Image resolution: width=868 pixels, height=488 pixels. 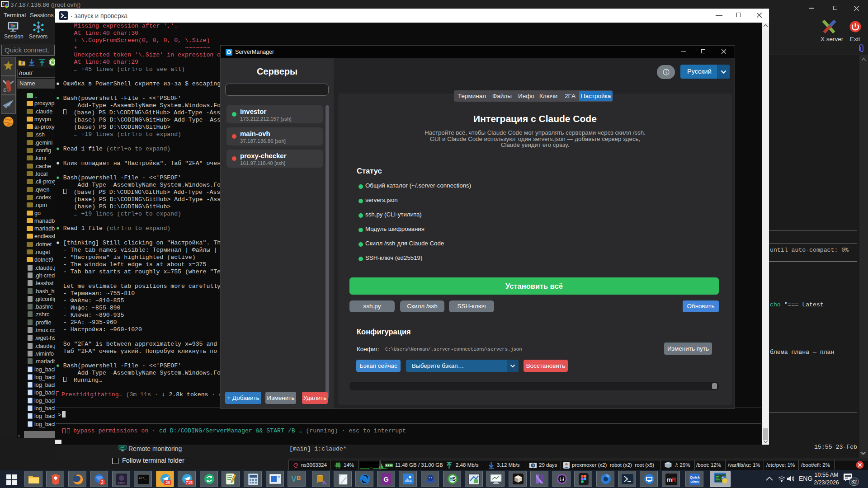 What do you see at coordinates (122, 483) in the screenshot?
I see `svg-text: FRKY` at bounding box center [122, 483].